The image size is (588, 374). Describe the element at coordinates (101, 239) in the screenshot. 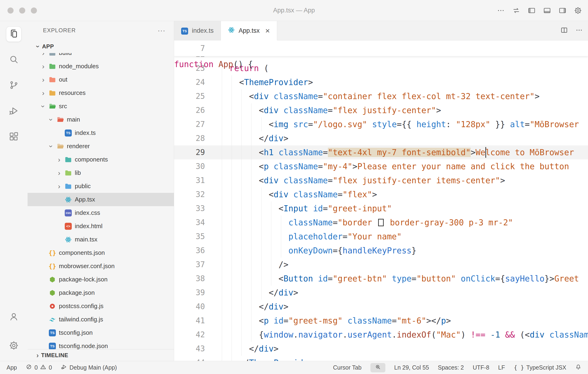

I see `tree-item-main.tsx: main.tsx` at that location.